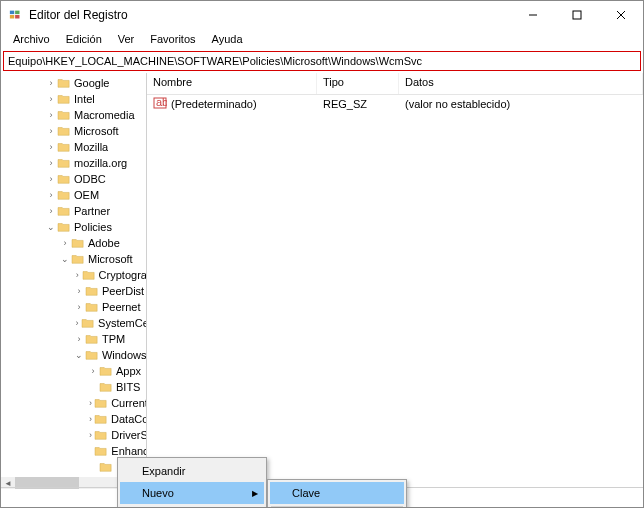  Describe the element at coordinates (395, 84) in the screenshot. I see `list-header: Nombre Tipo Datos` at that location.